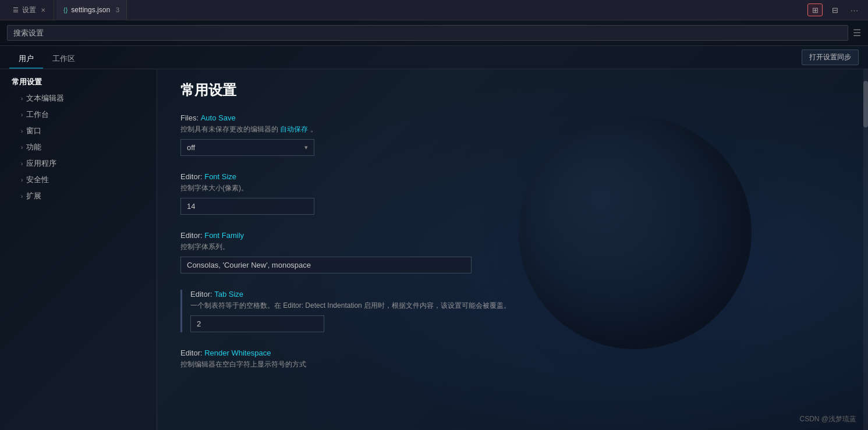  What do you see at coordinates (247, 148) in the screenshot?
I see `files-auto-save-select: off ▾` at bounding box center [247, 148].